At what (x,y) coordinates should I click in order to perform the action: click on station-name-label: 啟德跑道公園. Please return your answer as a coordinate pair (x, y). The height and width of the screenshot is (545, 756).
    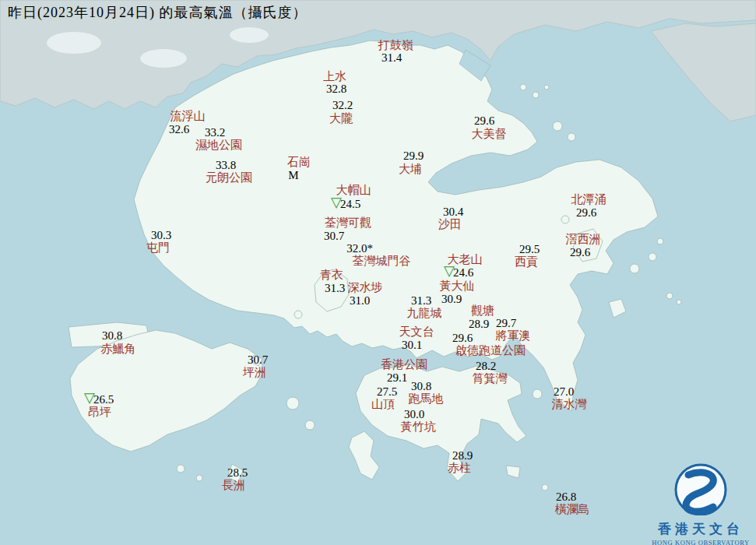
    Looking at the image, I should click on (491, 350).